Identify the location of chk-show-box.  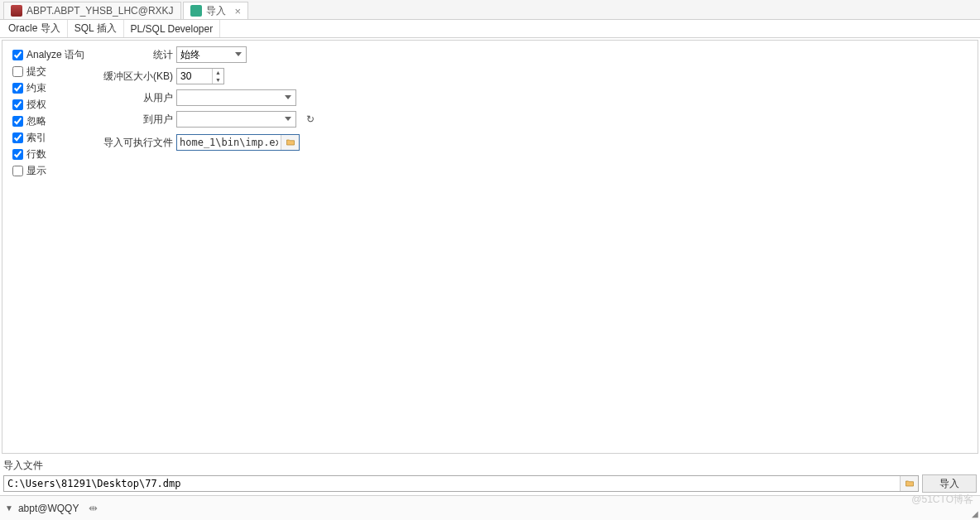
(18, 171).